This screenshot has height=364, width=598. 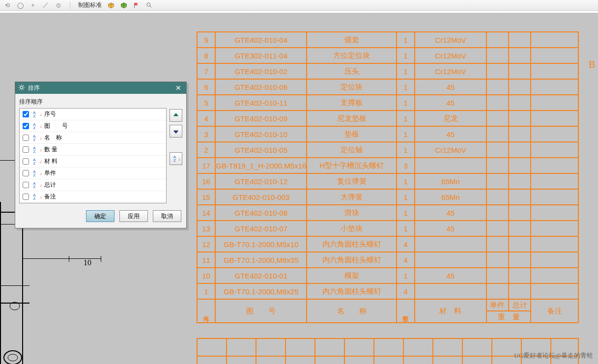 I want to click on cell-mat: 尼龙, so click(x=451, y=118).